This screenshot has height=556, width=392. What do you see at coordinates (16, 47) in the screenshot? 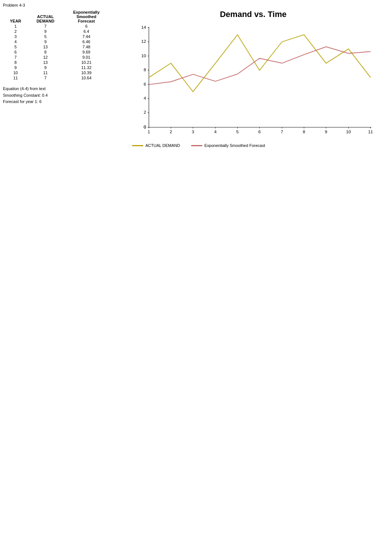
I see `cell-year: 5` at bounding box center [16, 47].